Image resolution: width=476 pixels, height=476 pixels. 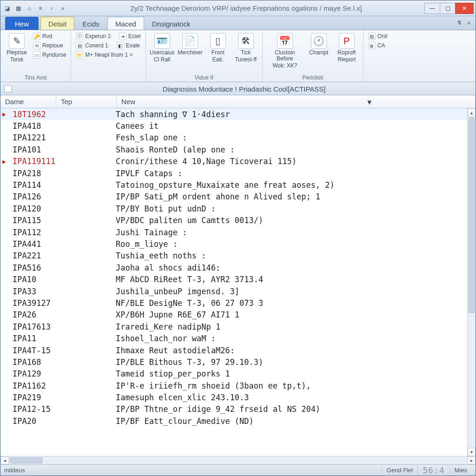 I want to click on custom-before-button: 📅Clustoin BeforeWok: XK?, so click(x=285, y=51).